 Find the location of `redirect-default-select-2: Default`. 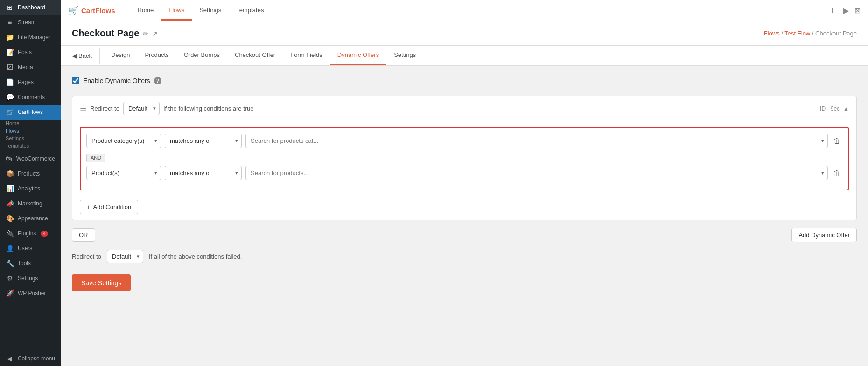

redirect-default-select-2: Default is located at coordinates (125, 257).